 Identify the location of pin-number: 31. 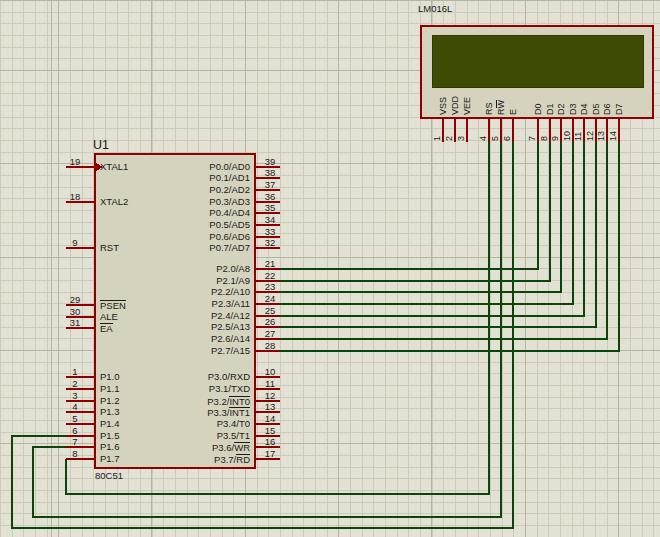
(75, 323).